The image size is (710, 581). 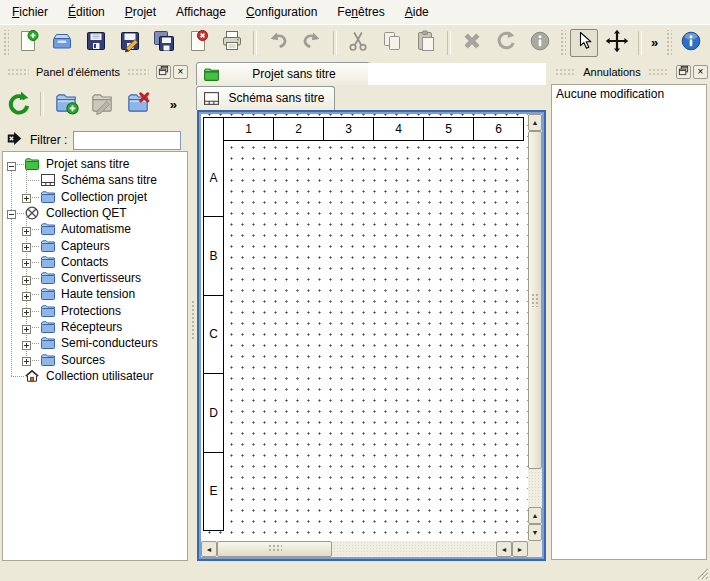 What do you see at coordinates (274, 549) in the screenshot?
I see `horizontal-scroll-thumb` at bounding box center [274, 549].